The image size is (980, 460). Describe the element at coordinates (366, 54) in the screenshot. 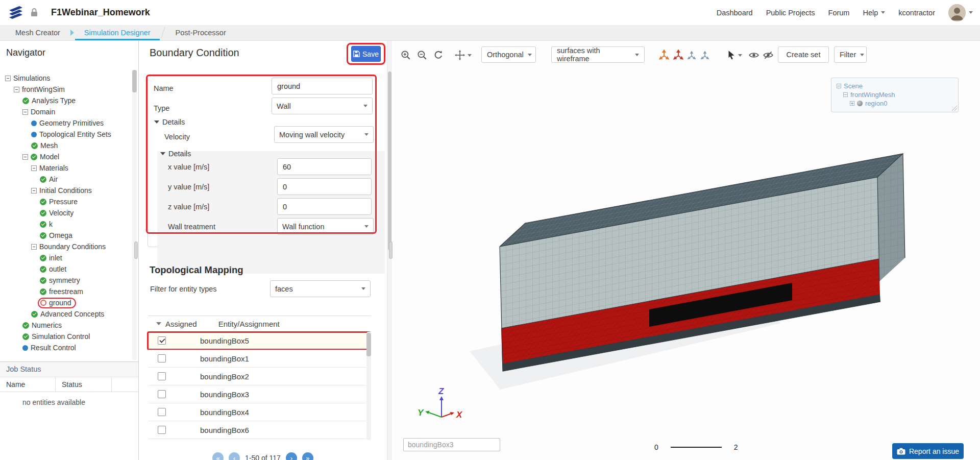

I see `save-button: Save` at that location.